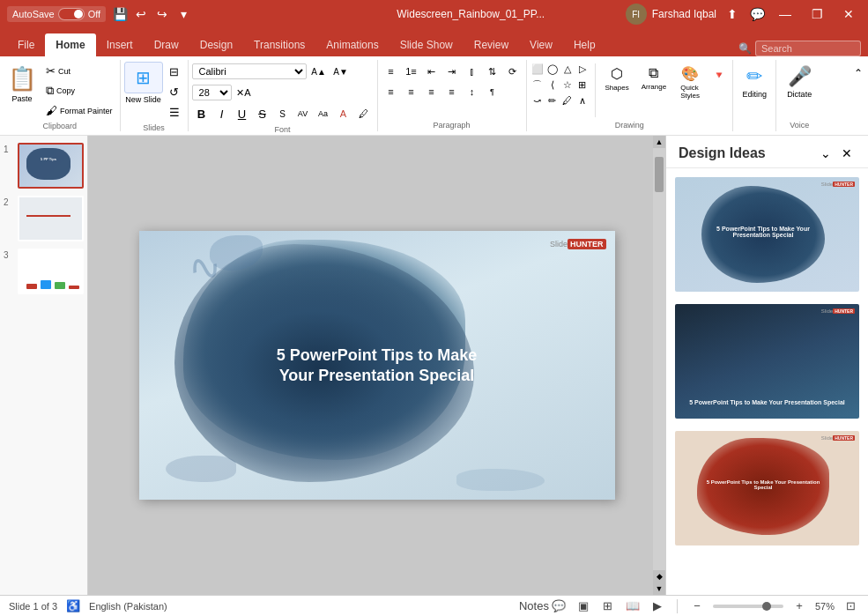 This screenshot has width=868, height=616. I want to click on strikethrough-button: S, so click(263, 114).